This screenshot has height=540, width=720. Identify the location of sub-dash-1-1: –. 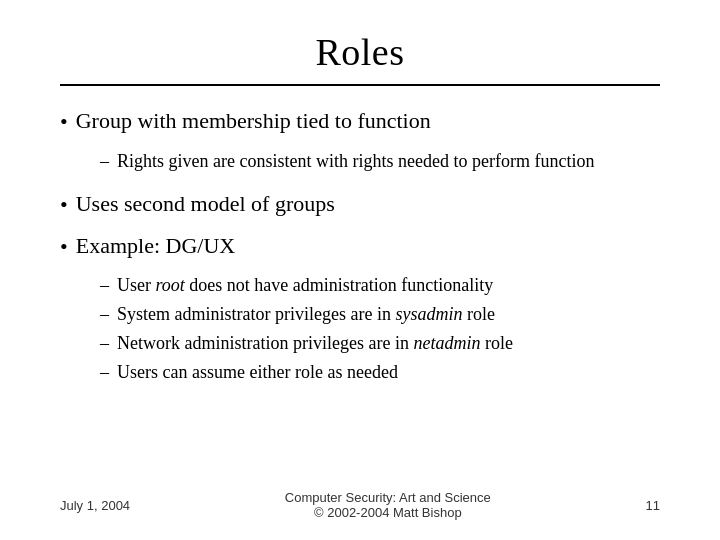
(104, 162).